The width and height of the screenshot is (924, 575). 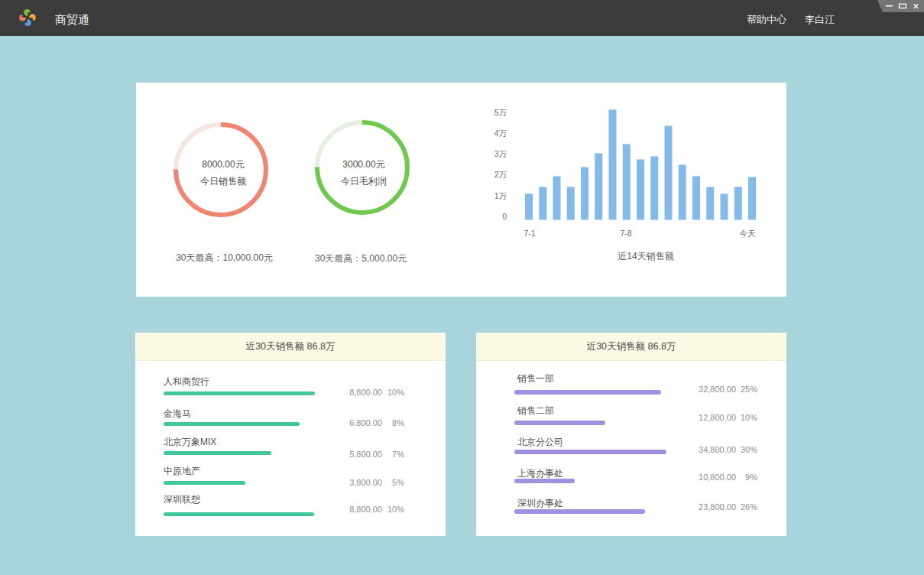 What do you see at coordinates (501, 112) in the screenshot?
I see `svg-text: 5万` at bounding box center [501, 112].